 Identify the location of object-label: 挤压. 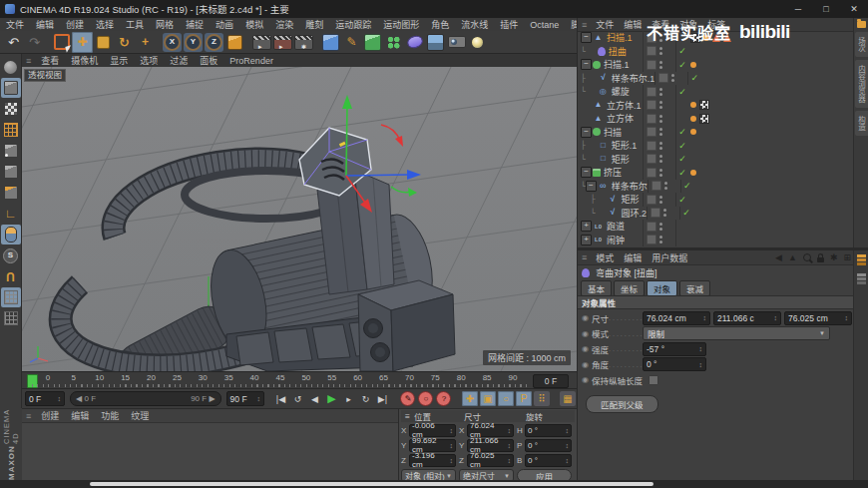
(613, 172).